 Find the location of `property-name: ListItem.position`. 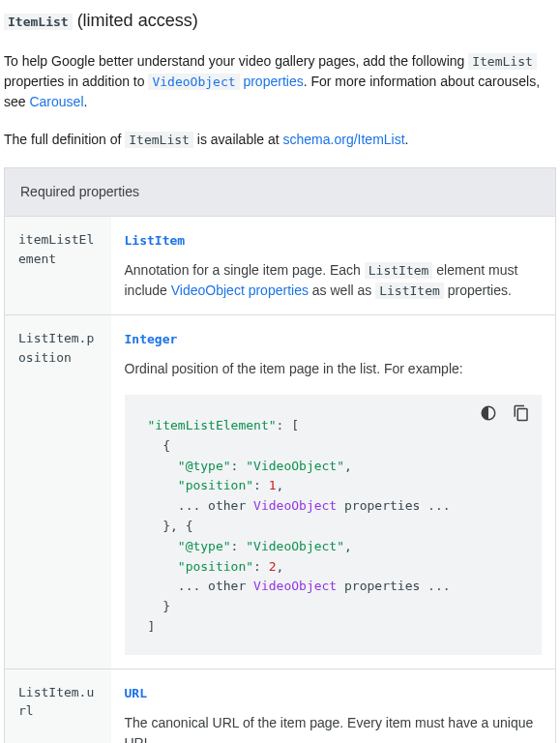

property-name: ListItem.position is located at coordinates (58, 492).